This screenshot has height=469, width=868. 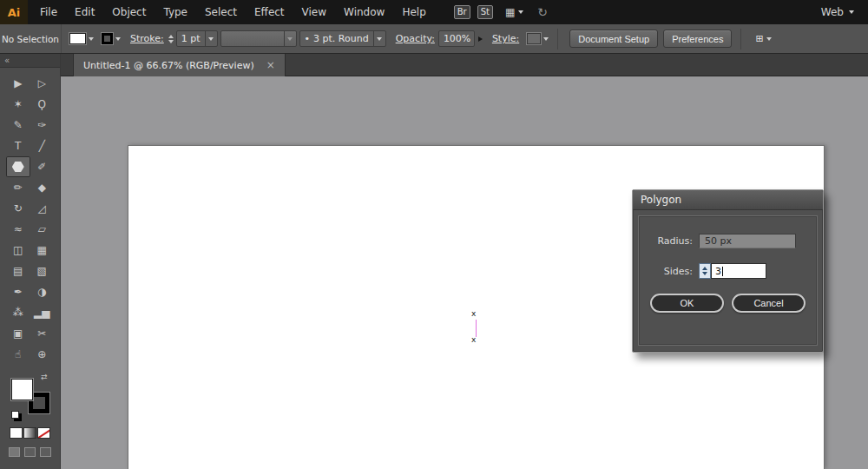 What do you see at coordinates (18, 250) in the screenshot?
I see `shape-builder-tool: ◫` at bounding box center [18, 250].